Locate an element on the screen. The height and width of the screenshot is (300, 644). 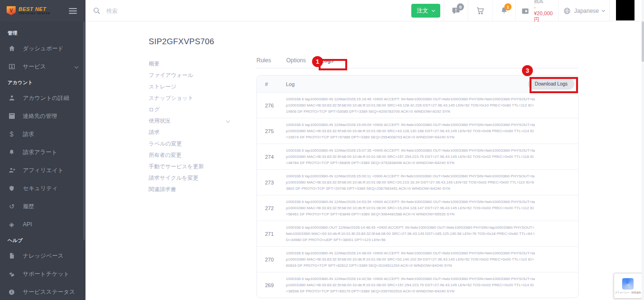
sidebar-item-label: 履歴 is located at coordinates (28, 206).